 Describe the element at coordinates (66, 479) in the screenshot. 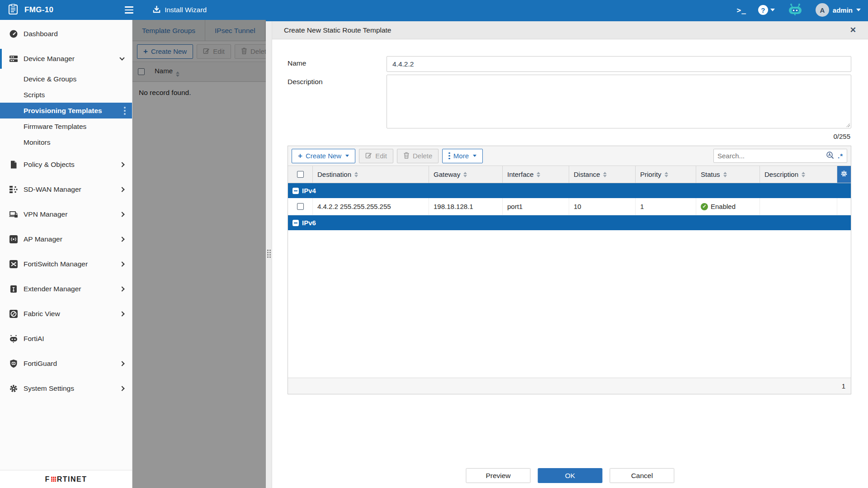

I see `fortinet-logo: F RTINET` at that location.